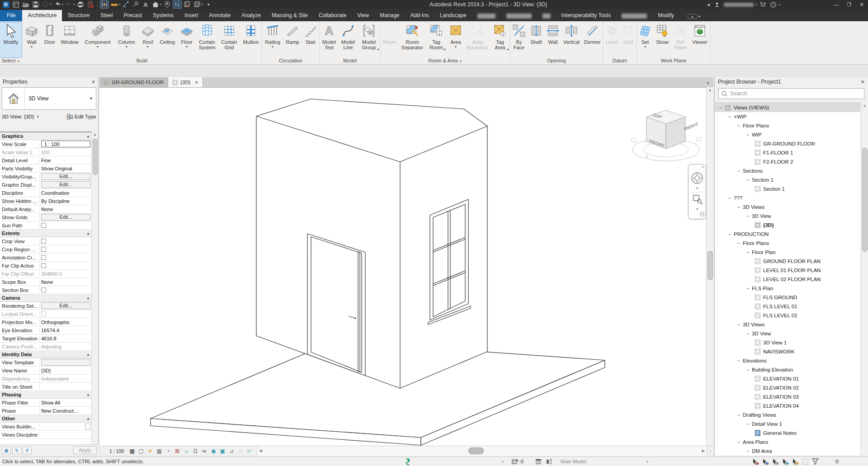  Describe the element at coordinates (69, 5) in the screenshot. I see `redo-icon` at that location.